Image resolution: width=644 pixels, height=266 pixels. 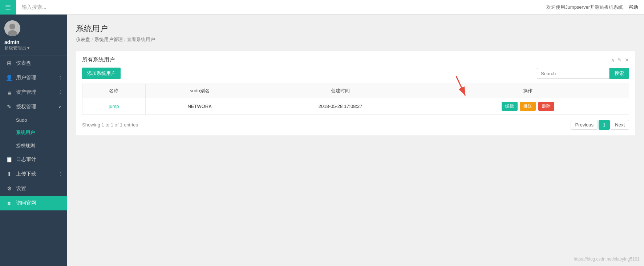 What do you see at coordinates (633, 7) in the screenshot?
I see `help-link: 帮助` at bounding box center [633, 7].